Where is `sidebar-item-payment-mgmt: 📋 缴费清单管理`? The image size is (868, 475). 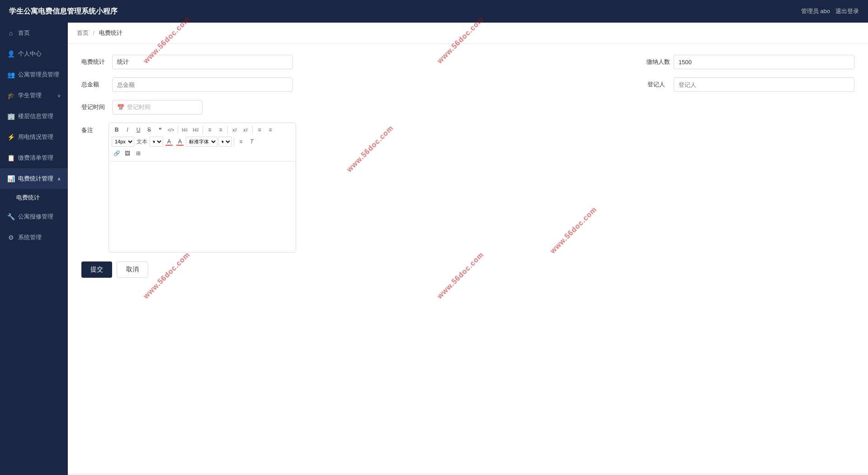
sidebar-item-payment-mgmt: 📋 缴费清单管理 is located at coordinates (34, 158).